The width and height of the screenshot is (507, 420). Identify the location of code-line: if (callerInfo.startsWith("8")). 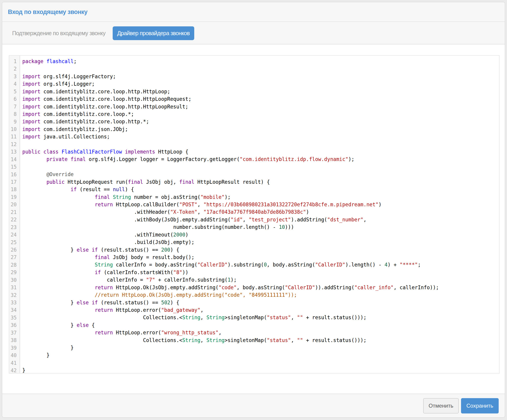
(261, 272).